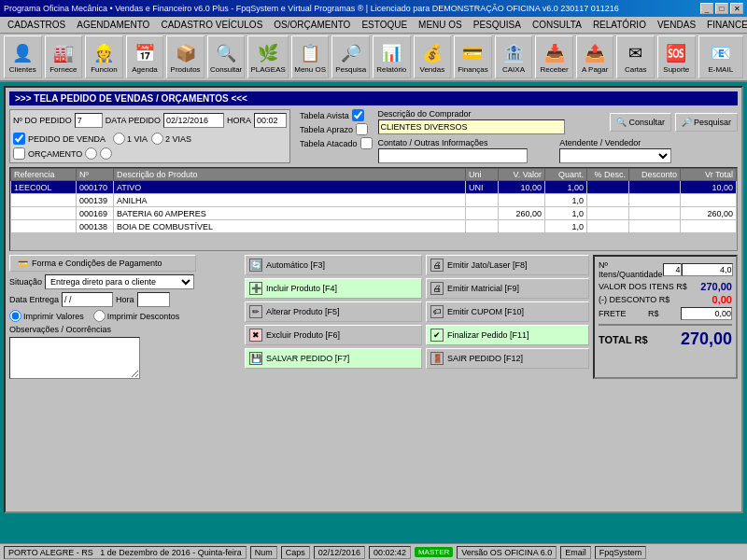 This screenshot has width=747, height=560. I want to click on tabela-avista-checkbox, so click(359, 116).